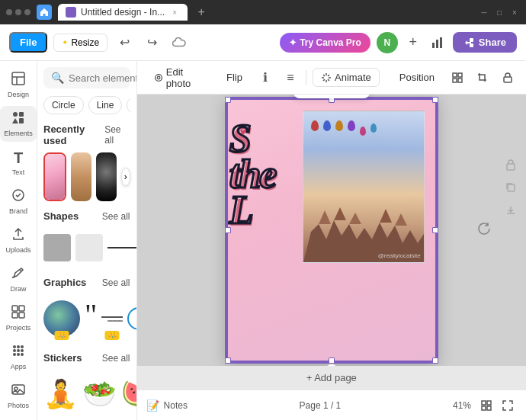 This screenshot has height=420, width=526. I want to click on redo-button: ↪, so click(152, 43).